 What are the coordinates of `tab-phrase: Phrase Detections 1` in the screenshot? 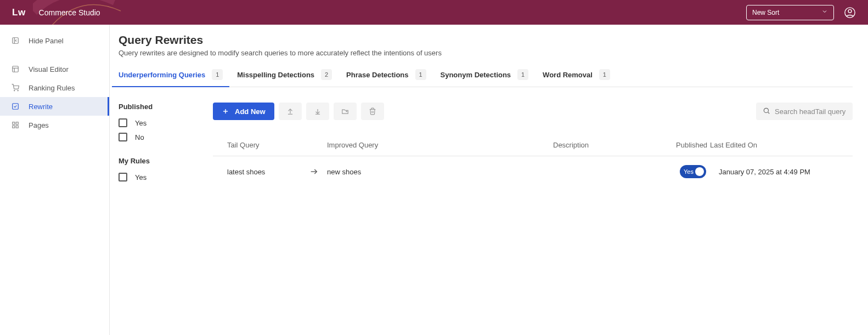 It's located at (386, 78).